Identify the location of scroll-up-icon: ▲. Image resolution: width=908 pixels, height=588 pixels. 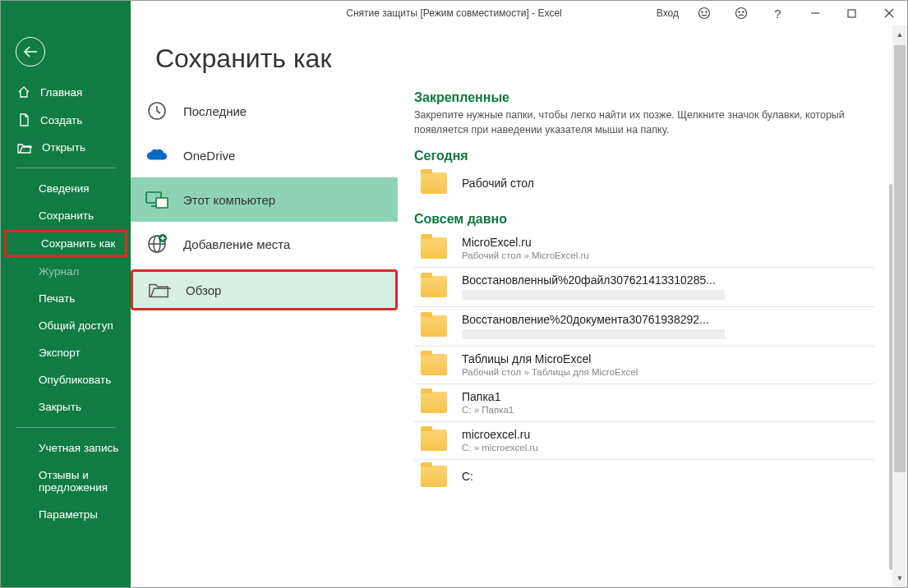
(900, 34).